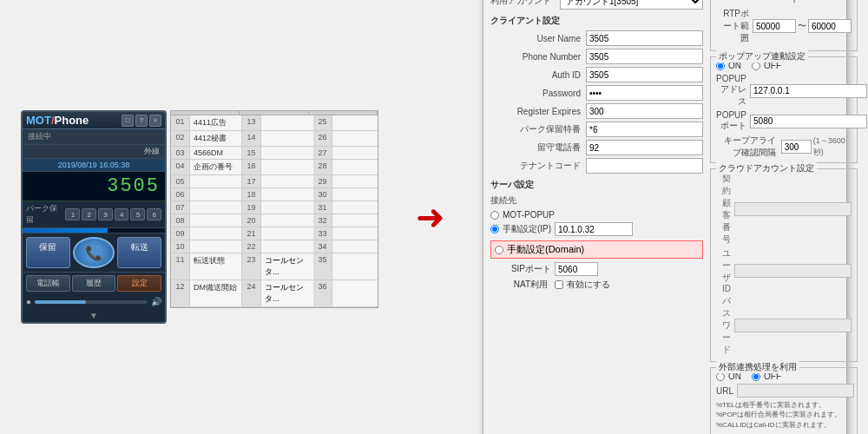 This screenshot has width=868, height=434. Describe the element at coordinates (644, 38) in the screenshot. I see `user-name-input` at that location.